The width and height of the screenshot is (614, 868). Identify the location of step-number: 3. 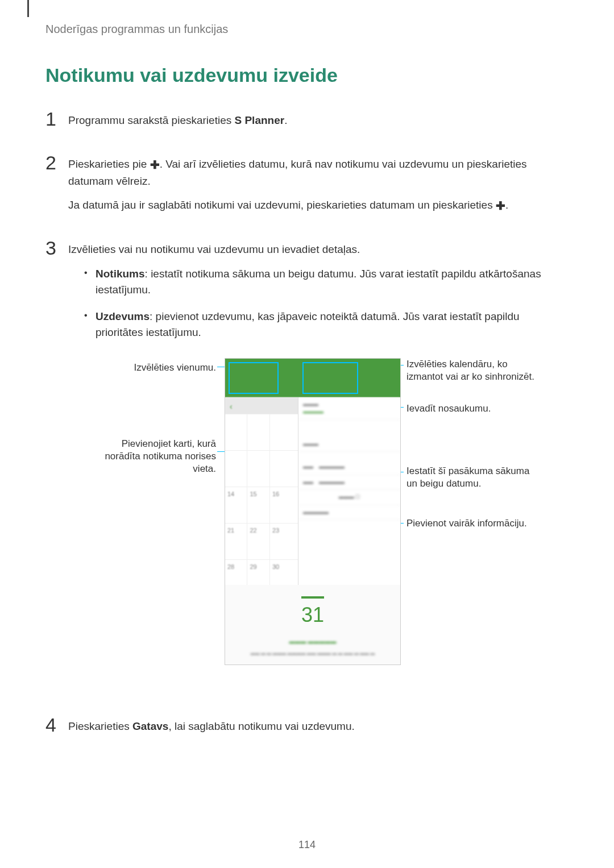
(57, 468).